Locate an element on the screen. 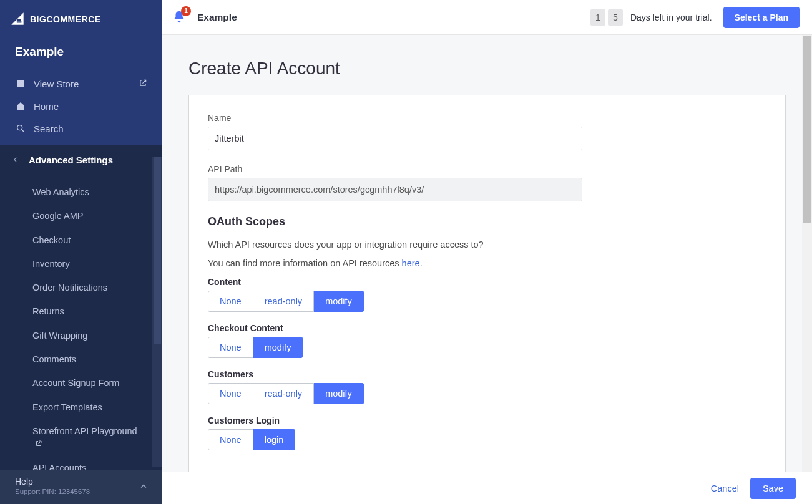 The height and width of the screenshot is (504, 812). section-advanced-settings: Advanced Settings is located at coordinates (81, 160).